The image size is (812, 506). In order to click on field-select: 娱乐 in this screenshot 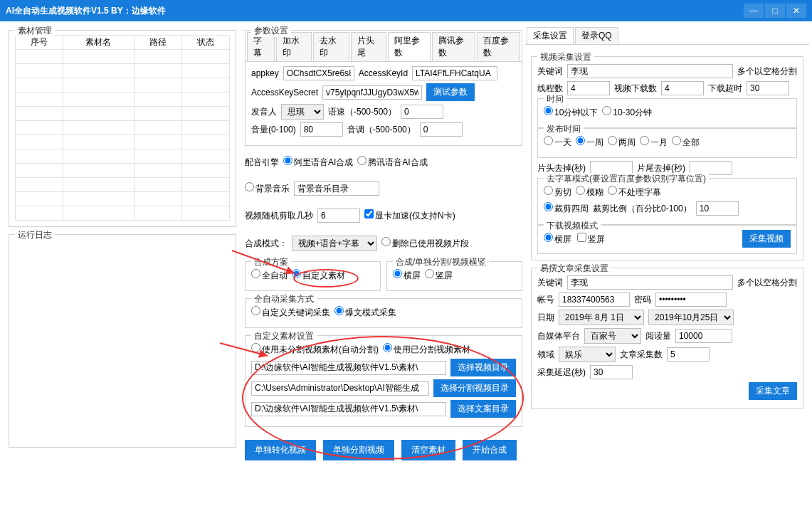, I will do `click(587, 354)`.